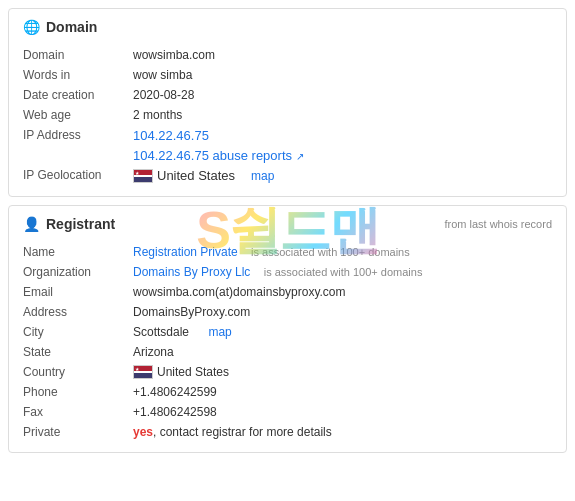 The width and height of the screenshot is (575, 501). I want to click on fax-value: +1.4806242598, so click(342, 412).